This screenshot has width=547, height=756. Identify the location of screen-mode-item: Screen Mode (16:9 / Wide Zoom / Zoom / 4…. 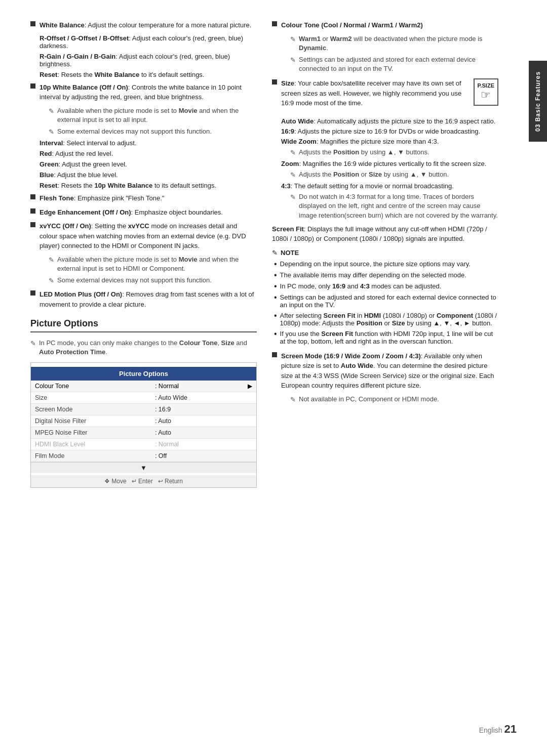
(385, 371).